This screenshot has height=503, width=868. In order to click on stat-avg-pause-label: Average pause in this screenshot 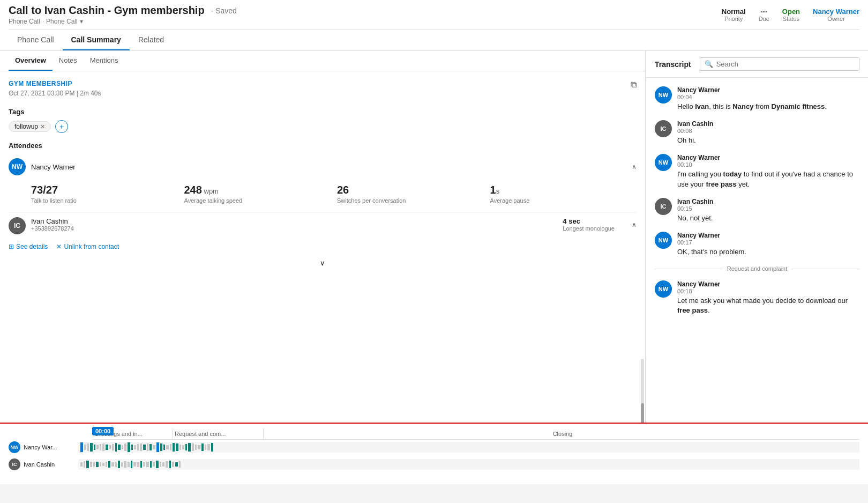, I will do `click(564, 201)`.